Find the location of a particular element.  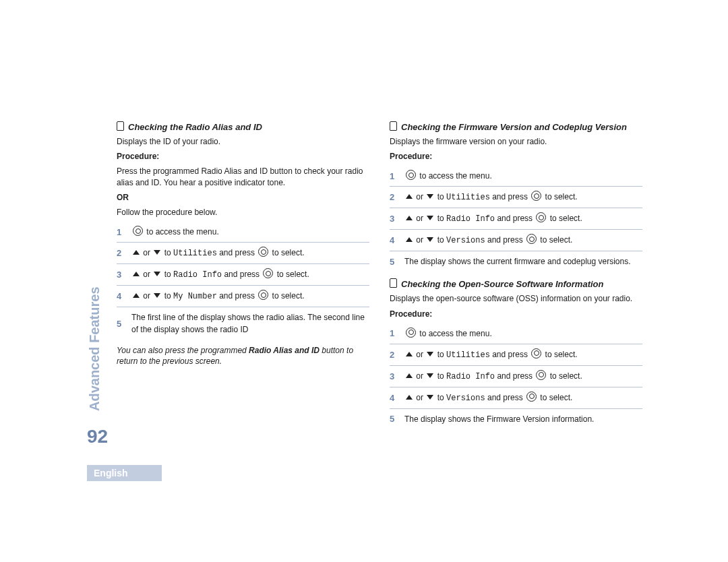

section-title-text: Checking the Radio Alias and ID is located at coordinates (195, 127).